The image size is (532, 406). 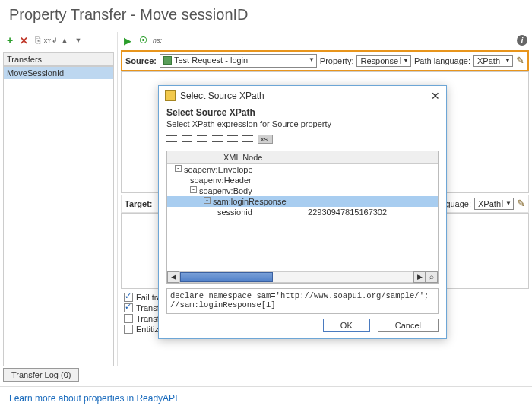 What do you see at coordinates (143, 40) in the screenshot?
I see `run-all-icon: ⦿` at bounding box center [143, 40].